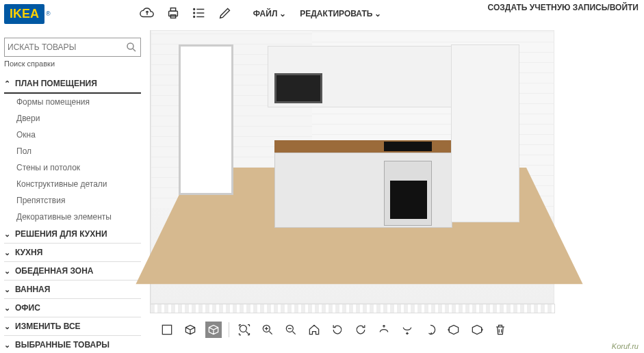  What do you see at coordinates (73, 84) in the screenshot?
I see `sidebar-cat-room-plan: ⌃ПЛАН ПОМЕЩЕНИЯ` at bounding box center [73, 84].